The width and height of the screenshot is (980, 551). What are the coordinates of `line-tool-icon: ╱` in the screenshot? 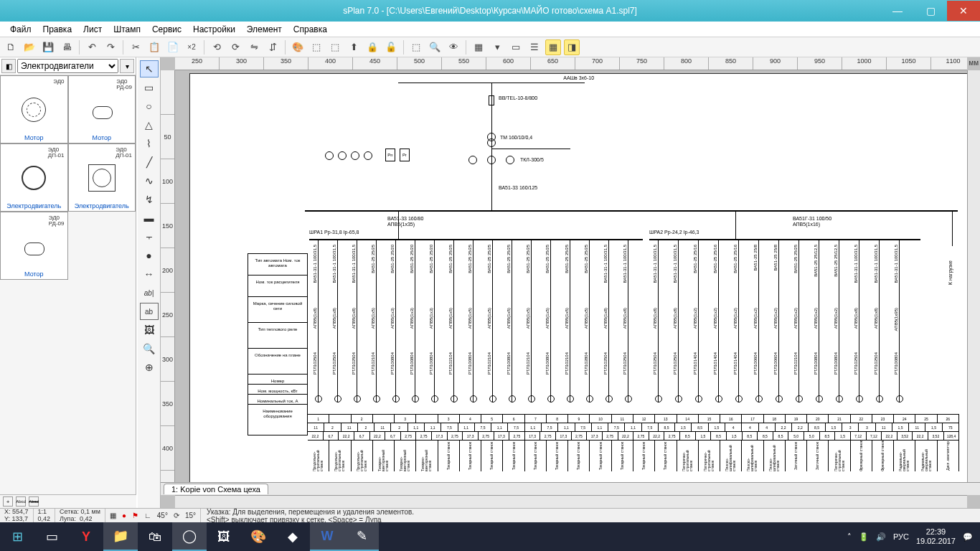 It's located at (149, 162).